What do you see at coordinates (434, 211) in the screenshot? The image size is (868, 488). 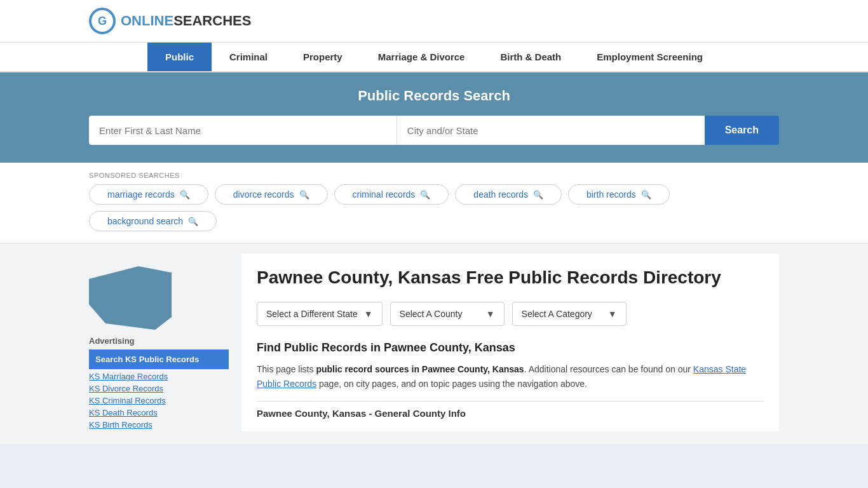 I see `sponsored-pills: marriage records 🔍 divorce records 🔍 cri…` at bounding box center [434, 211].